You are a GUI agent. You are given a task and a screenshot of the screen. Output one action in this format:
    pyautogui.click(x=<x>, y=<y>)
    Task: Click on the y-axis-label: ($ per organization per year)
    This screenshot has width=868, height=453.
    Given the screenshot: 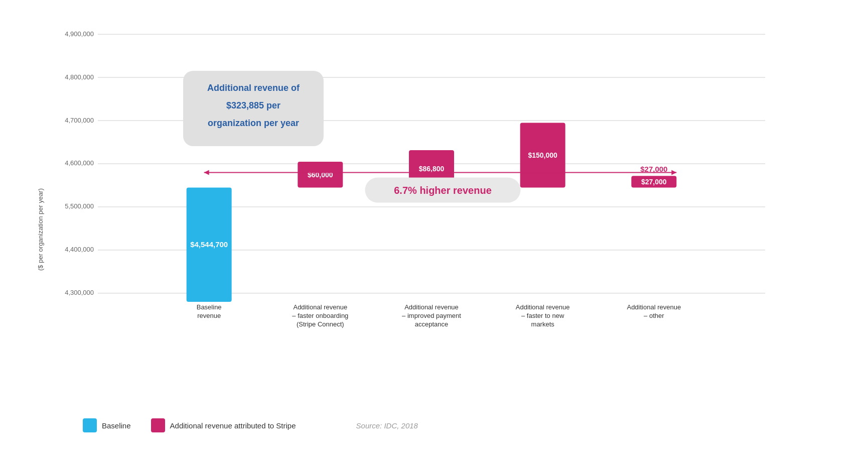 What is the action you would take?
    pyautogui.click(x=40, y=214)
    